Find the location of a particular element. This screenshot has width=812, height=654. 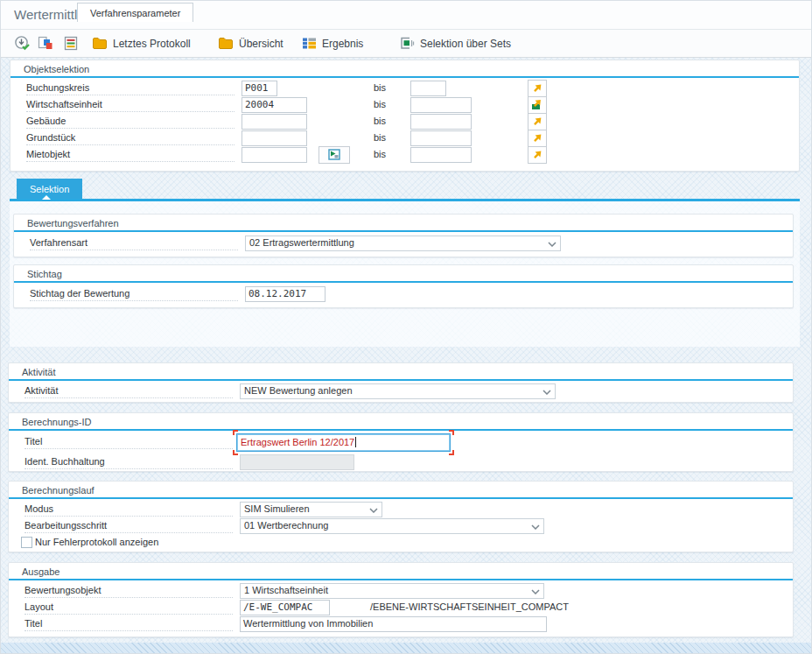

grundstueck-bis-input is located at coordinates (441, 138).